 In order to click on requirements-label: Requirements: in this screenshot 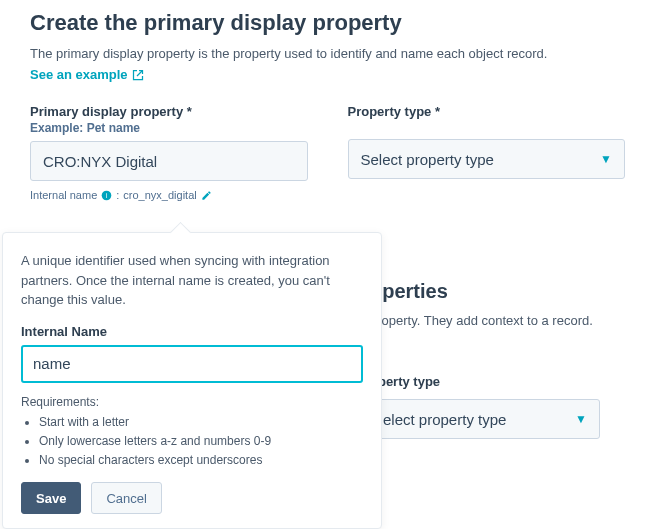, I will do `click(192, 402)`.